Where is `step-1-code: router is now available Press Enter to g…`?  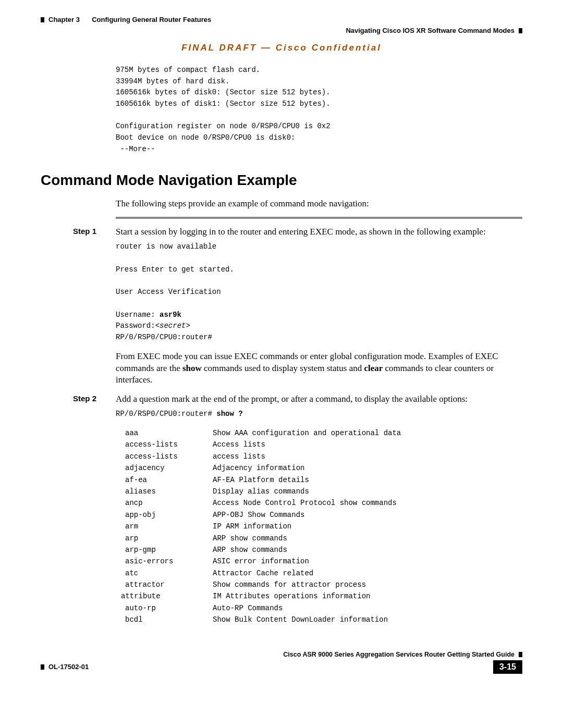
step-1-code: router is now available Press Enter to g… is located at coordinates (319, 292).